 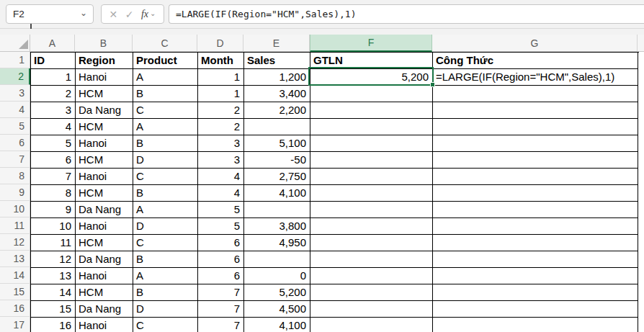 What do you see at coordinates (114, 14) in the screenshot?
I see `cancel-icon: ✕` at bounding box center [114, 14].